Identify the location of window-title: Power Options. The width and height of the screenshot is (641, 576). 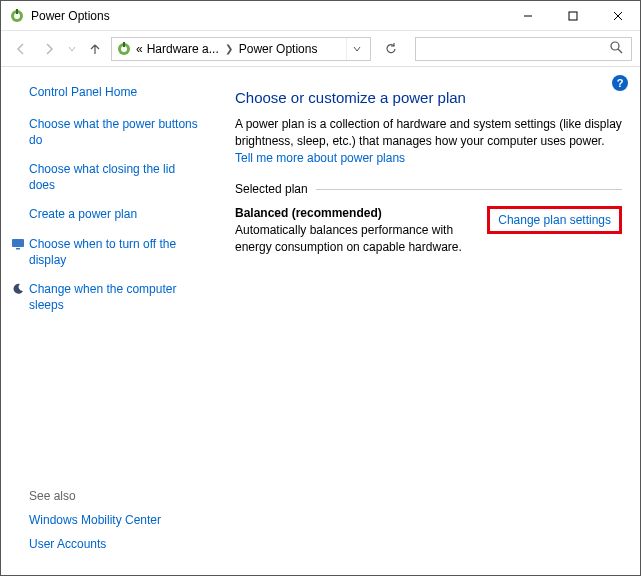
(268, 16).